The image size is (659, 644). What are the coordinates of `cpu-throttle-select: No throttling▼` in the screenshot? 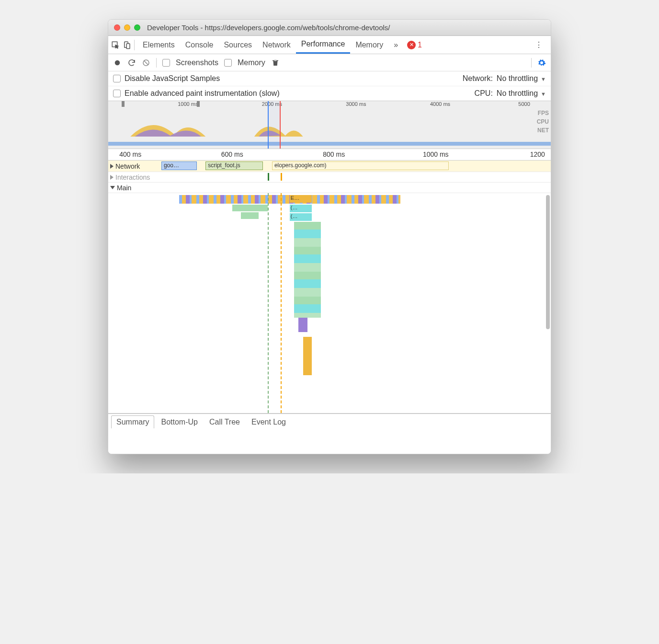 It's located at (521, 93).